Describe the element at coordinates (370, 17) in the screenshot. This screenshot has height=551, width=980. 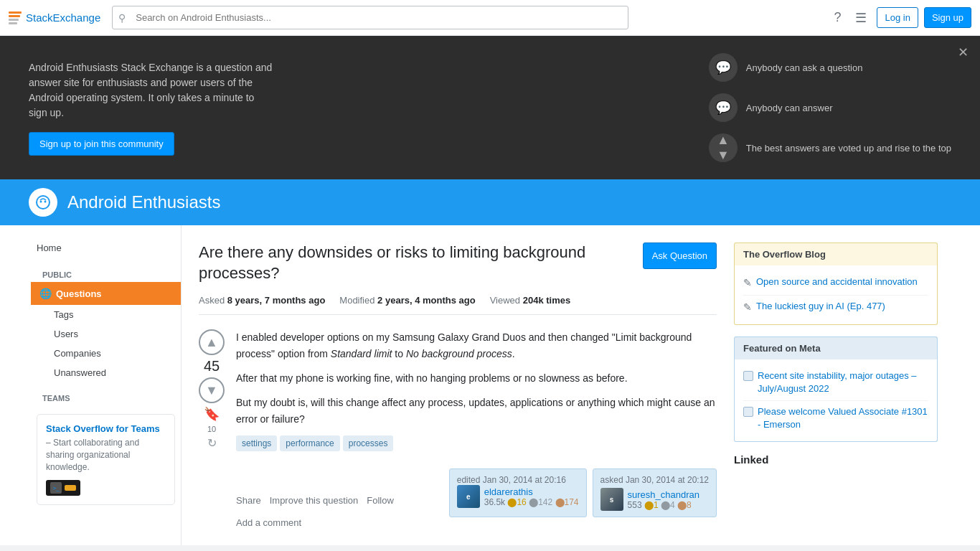
I see `search-input` at that location.